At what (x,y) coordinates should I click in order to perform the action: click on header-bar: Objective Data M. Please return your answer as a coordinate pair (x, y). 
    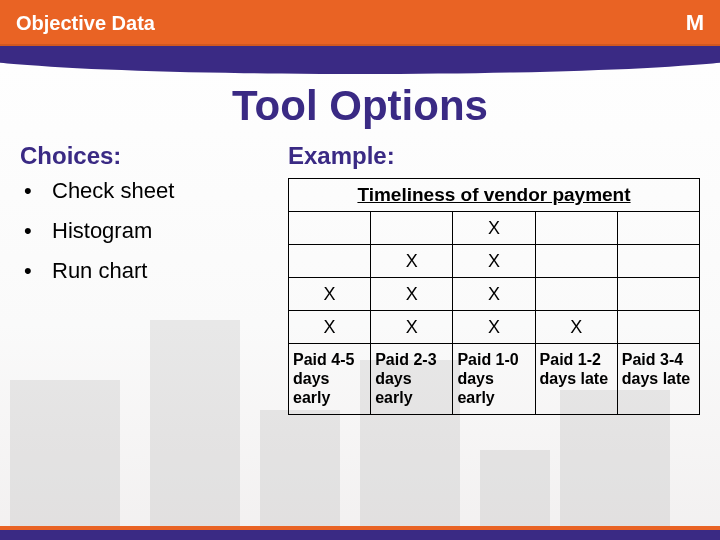
    Looking at the image, I should click on (360, 23).